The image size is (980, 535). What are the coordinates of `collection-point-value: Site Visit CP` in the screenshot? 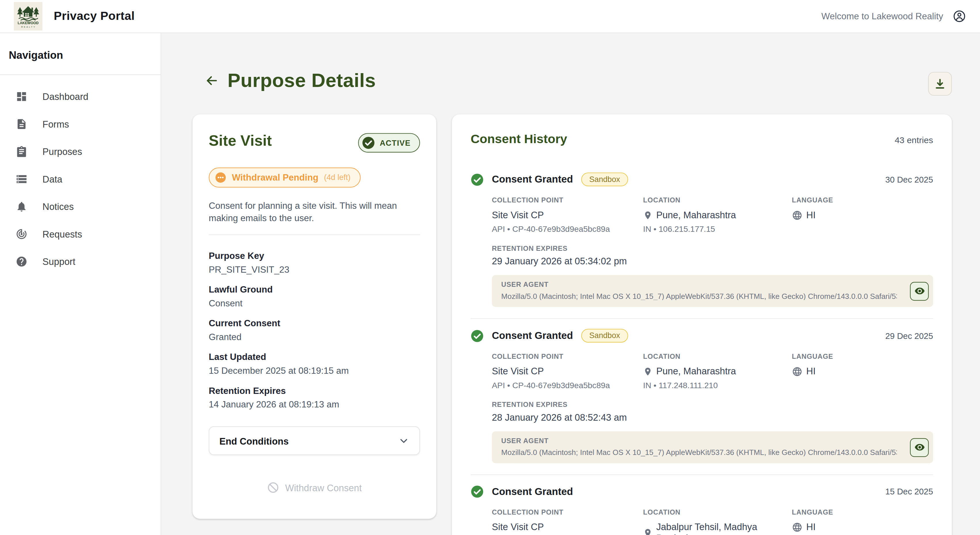 It's located at (568, 527).